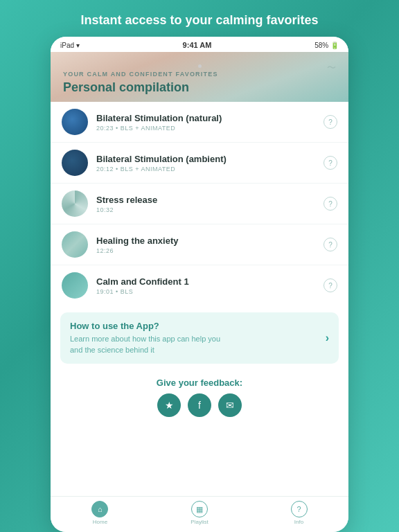  I want to click on page-title: Instant access to your calming favorites, so click(200, 18).